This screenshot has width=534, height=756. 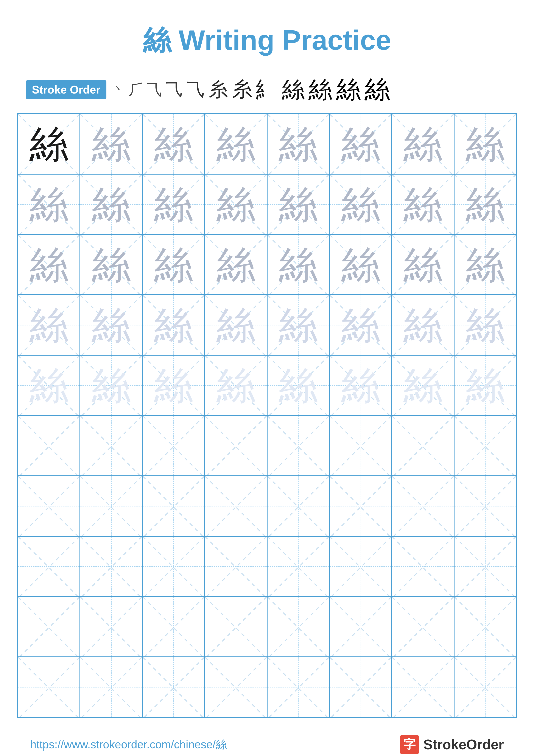 What do you see at coordinates (485, 385) in the screenshot?
I see `char-r5c8: 絲` at bounding box center [485, 385].